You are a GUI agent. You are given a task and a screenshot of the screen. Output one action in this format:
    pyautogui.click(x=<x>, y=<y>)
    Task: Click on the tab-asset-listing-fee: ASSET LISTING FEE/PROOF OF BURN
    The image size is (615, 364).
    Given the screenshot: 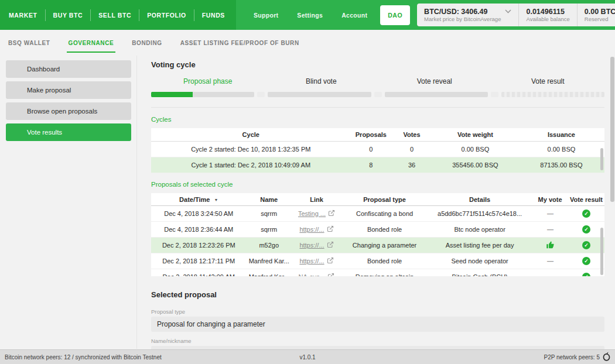 What is the action you would take?
    pyautogui.click(x=240, y=43)
    